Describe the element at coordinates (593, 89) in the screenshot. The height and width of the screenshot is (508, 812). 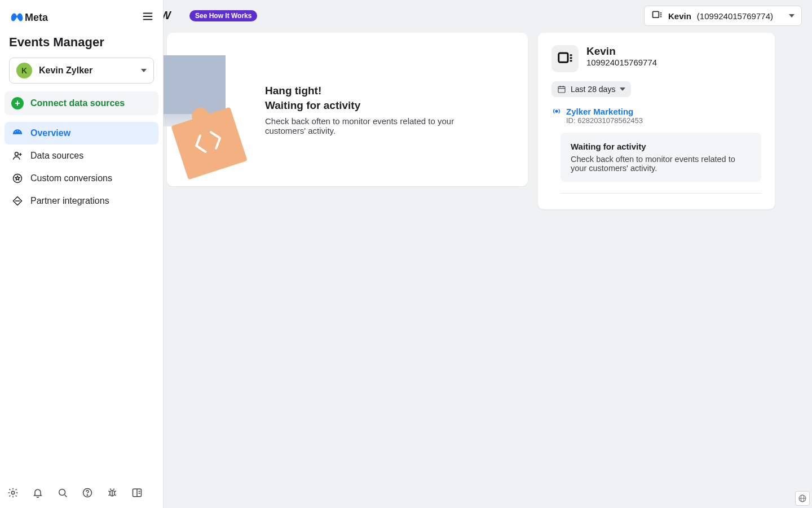
I see `date-range-label: Last 28 days` at that location.